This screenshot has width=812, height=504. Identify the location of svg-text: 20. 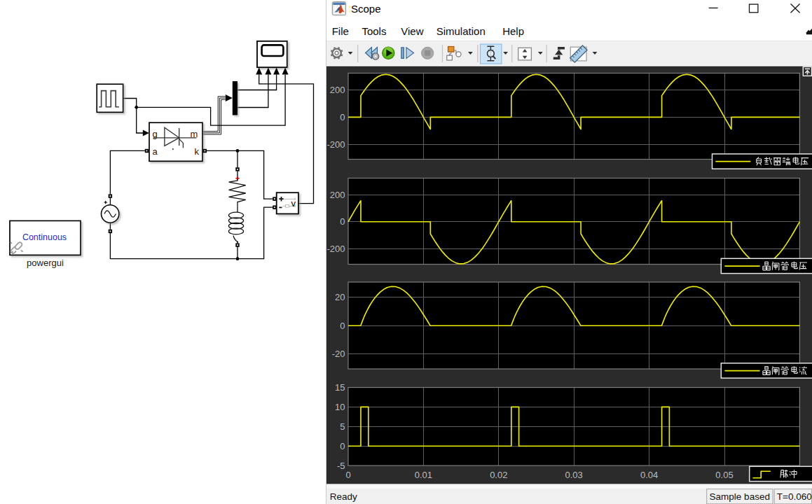
(340, 297).